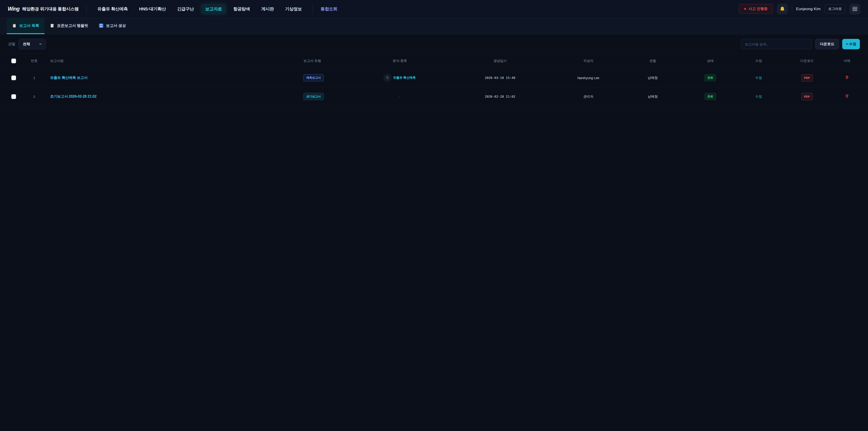 The image size is (868, 431). What do you see at coordinates (214, 9) in the screenshot?
I see `nav-item-reports: 보고자료` at bounding box center [214, 9].